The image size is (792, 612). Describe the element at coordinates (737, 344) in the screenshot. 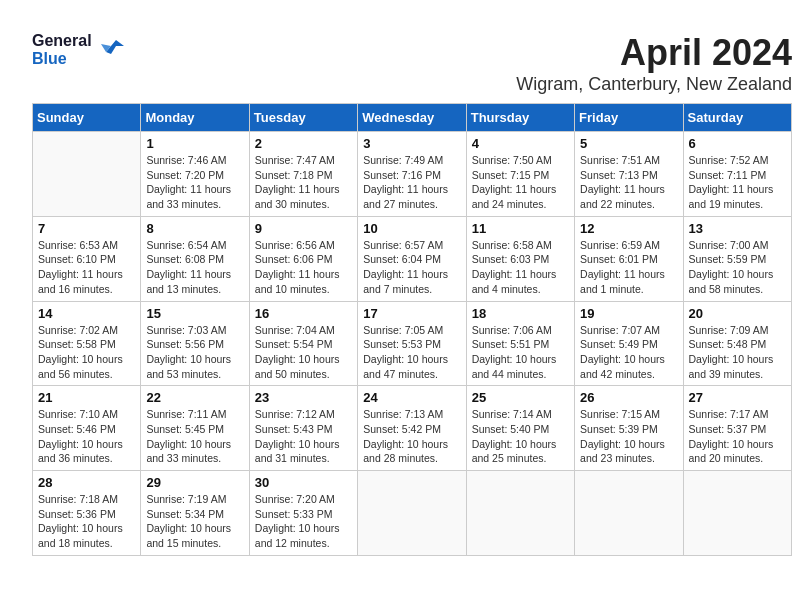

I see `calendar-cell-w2-d6: 20Sunrise: 7:09 AMSunset: 5:48 PMDayligh…` at that location.